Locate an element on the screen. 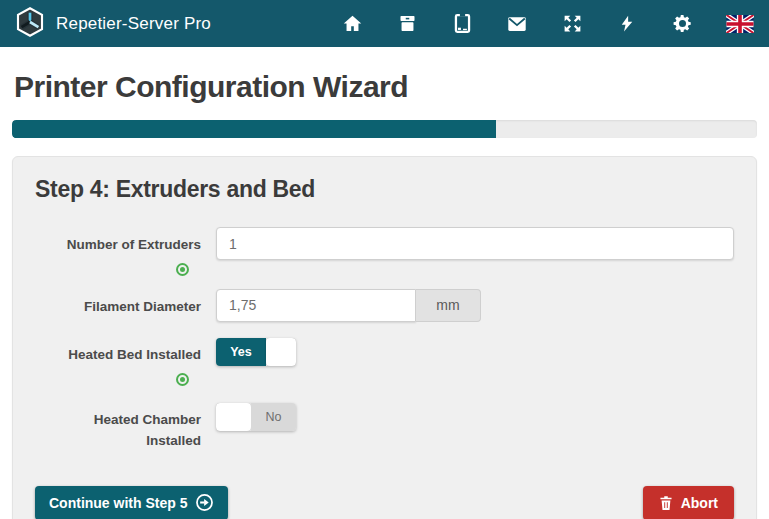 The width and height of the screenshot is (769, 519). heated-bed-help-icon is located at coordinates (182, 380).